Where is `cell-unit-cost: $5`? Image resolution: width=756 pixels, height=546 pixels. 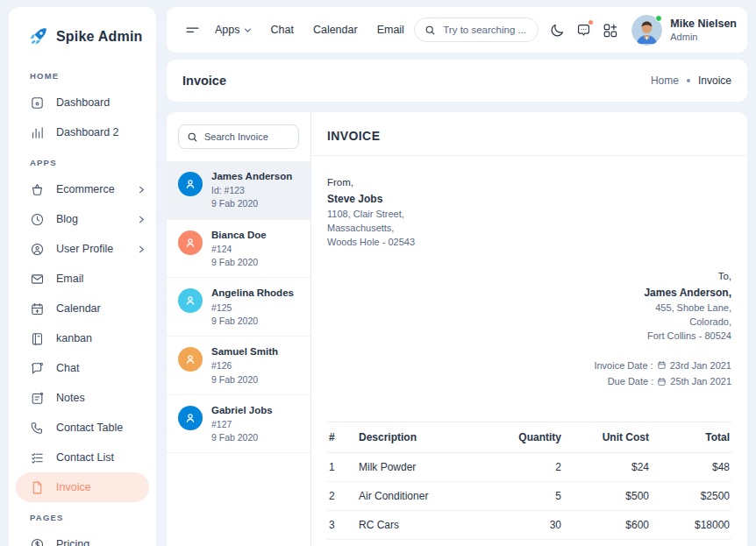
cell-unit-cost: $5 is located at coordinates (607, 543).